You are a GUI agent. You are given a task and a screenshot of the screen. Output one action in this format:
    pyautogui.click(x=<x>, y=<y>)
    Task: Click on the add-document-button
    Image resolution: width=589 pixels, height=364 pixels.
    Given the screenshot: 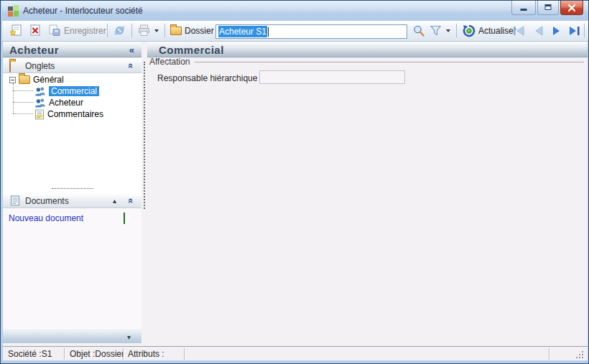 What is the action you would take?
    pyautogui.click(x=124, y=218)
    